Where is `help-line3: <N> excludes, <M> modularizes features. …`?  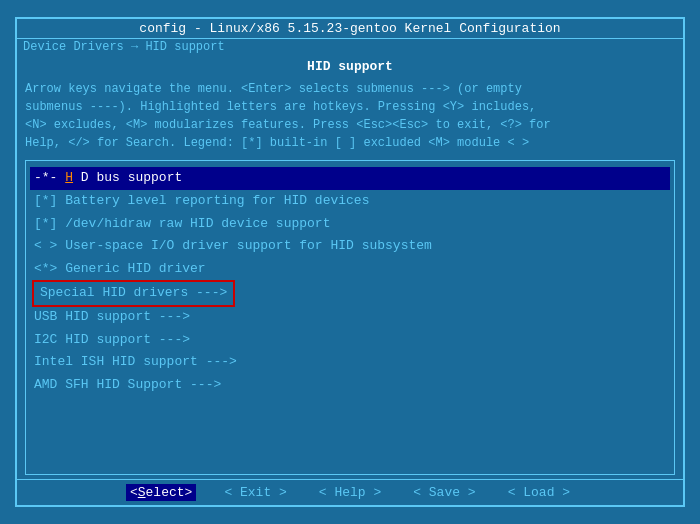
help-line3: <N> excludes, <M> modularizes features. … is located at coordinates (350, 125).